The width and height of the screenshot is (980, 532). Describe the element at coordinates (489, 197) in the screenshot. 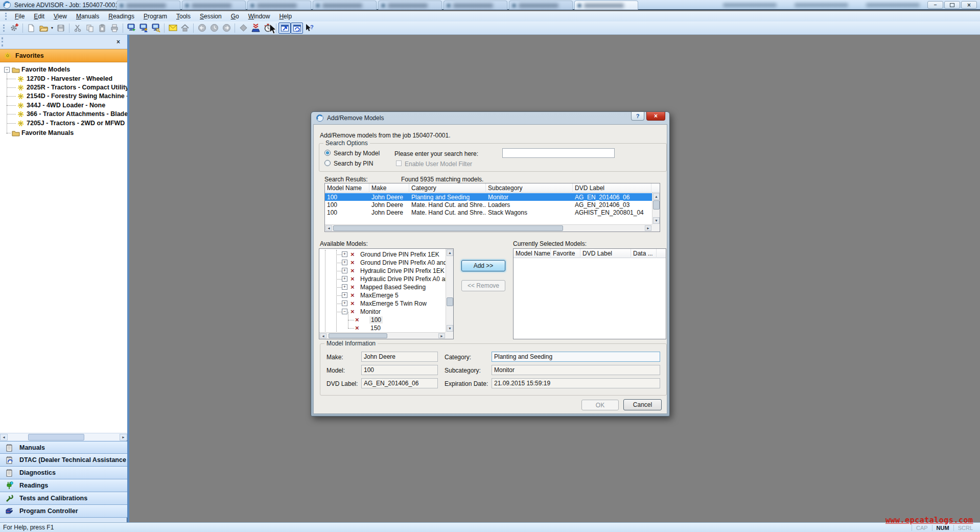

I see `result-row-selected: 100 John Deere Planting and Seeding Moni…` at that location.